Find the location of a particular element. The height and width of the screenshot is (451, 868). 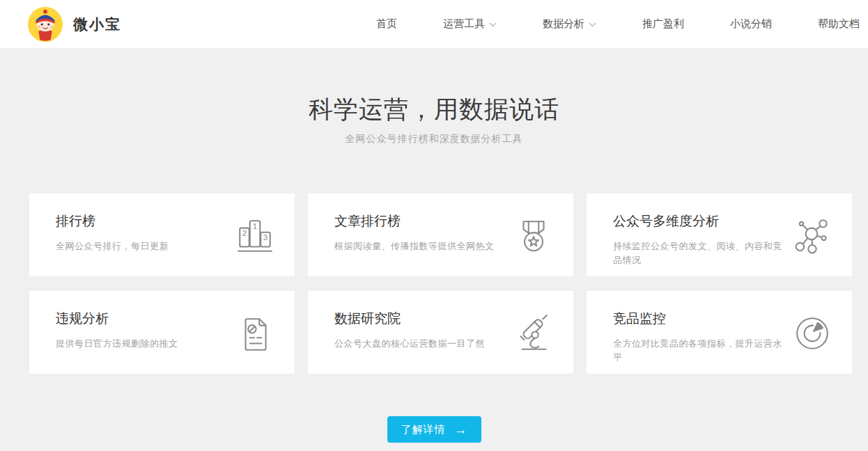

learn-more-button: 了解详情 → is located at coordinates (435, 429).